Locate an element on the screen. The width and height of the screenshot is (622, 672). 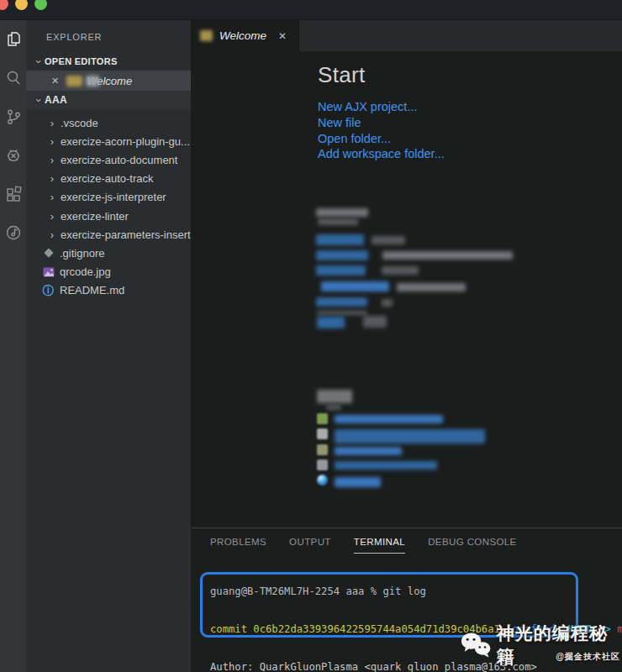
file-tree: ›.vscode ›exercize-acorn-plugin-gu... ›e… is located at coordinates (108, 207).